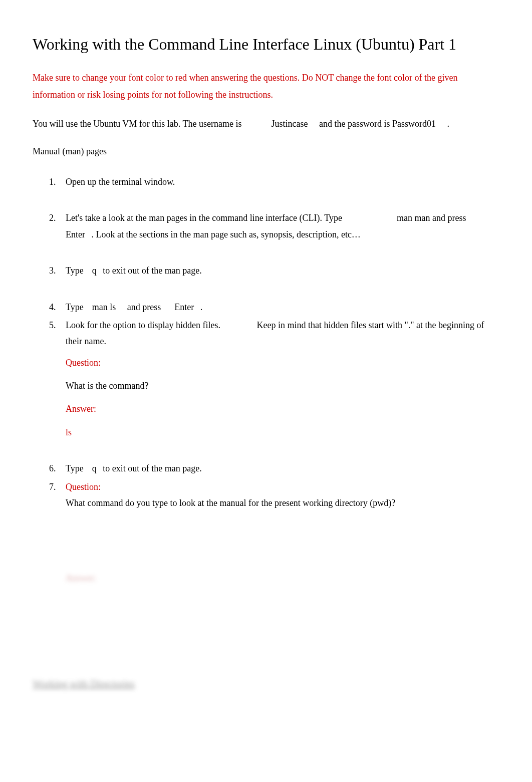 The width and height of the screenshot is (532, 782). Describe the element at coordinates (448, 124) in the screenshot. I see `intro-text-3: .` at that location.